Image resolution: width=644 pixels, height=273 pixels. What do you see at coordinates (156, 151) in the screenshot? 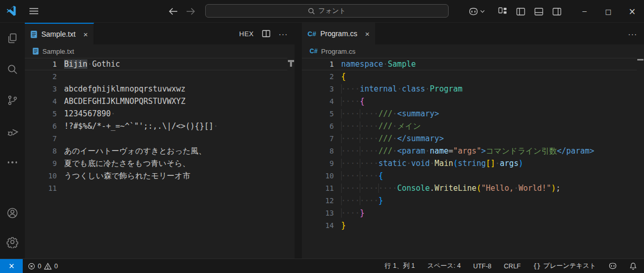
I see `code-line: 8あのイーハトーヴォのすきとおった風、` at bounding box center [156, 151].